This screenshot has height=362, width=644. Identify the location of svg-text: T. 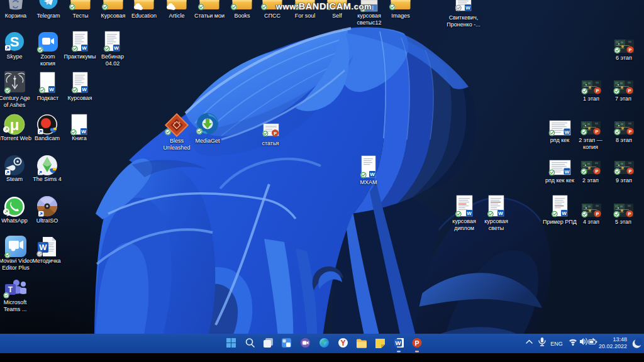
(11, 290).